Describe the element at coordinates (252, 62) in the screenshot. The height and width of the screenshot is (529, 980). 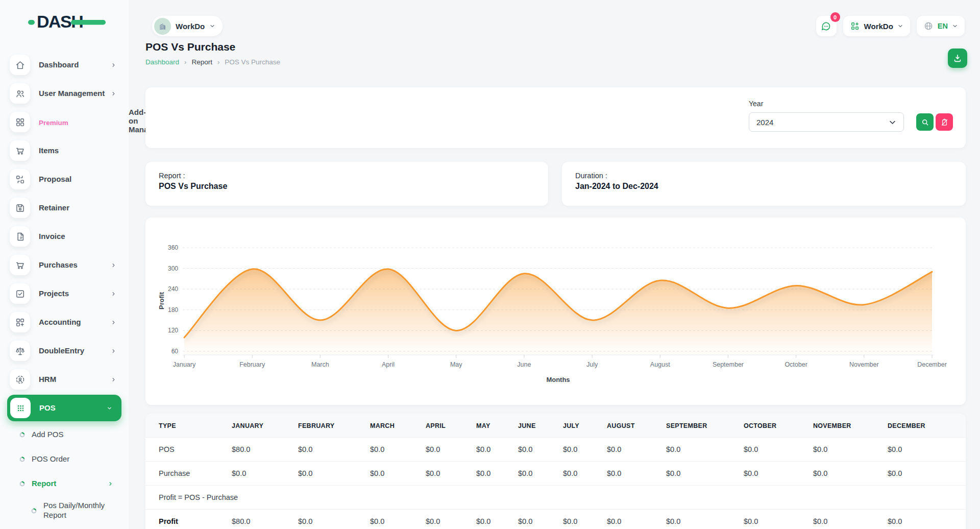
I see `breadcrumb-current: POS Vs Purchase` at that location.